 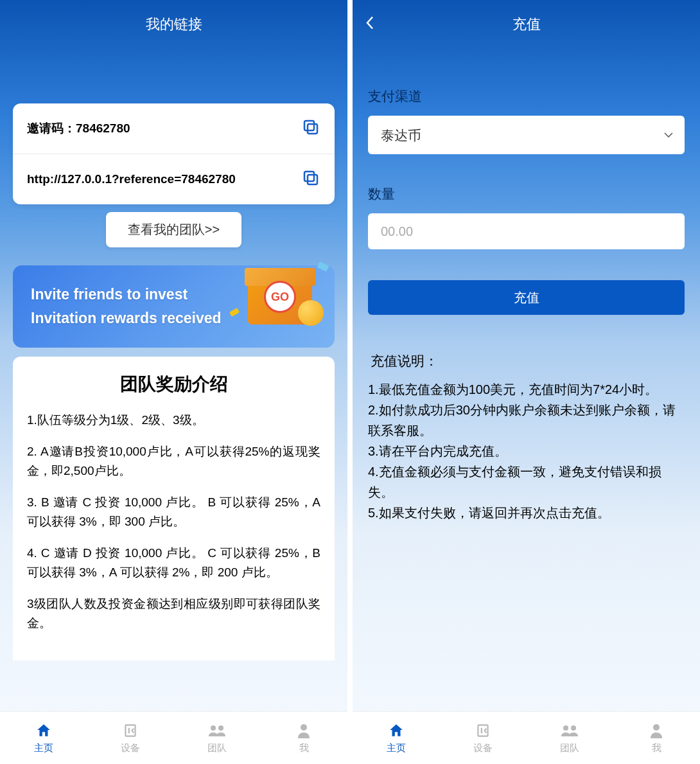 I want to click on desc-title: 充值说明：, so click(x=527, y=361).